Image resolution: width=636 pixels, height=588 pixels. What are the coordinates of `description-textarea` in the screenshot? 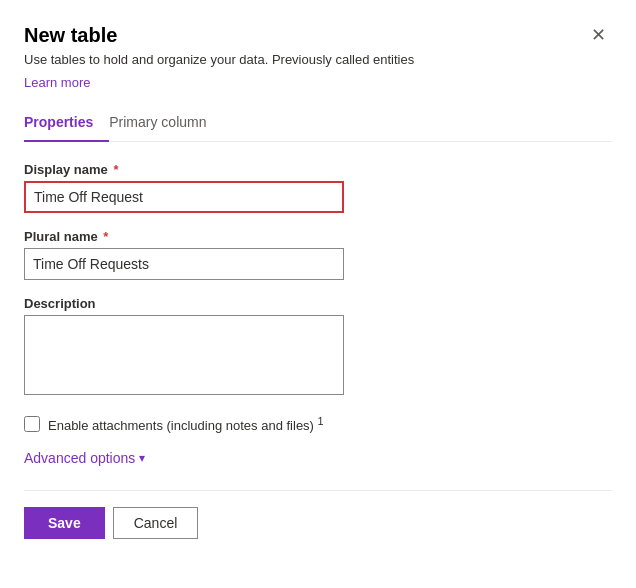 It's located at (184, 355).